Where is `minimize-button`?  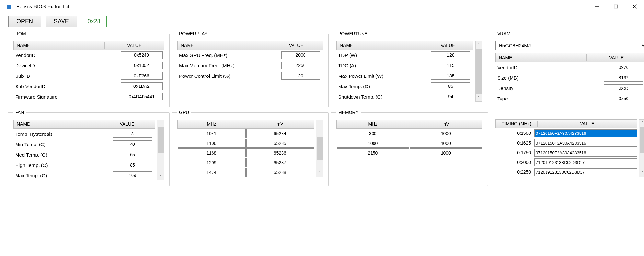 minimize-button is located at coordinates (597, 6).